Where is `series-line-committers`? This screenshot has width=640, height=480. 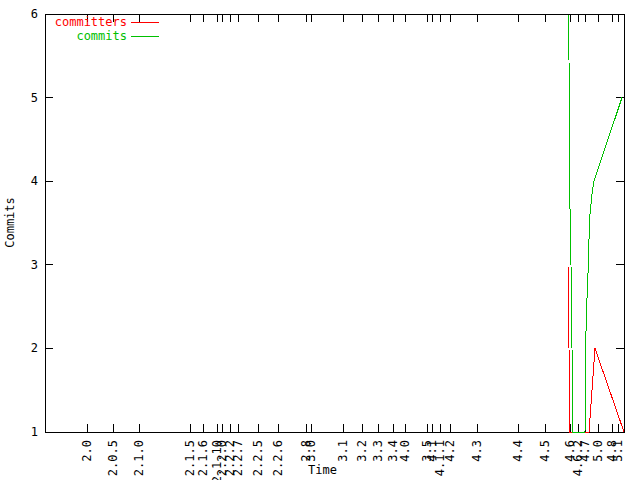
series-line-committers is located at coordinates (596, 348).